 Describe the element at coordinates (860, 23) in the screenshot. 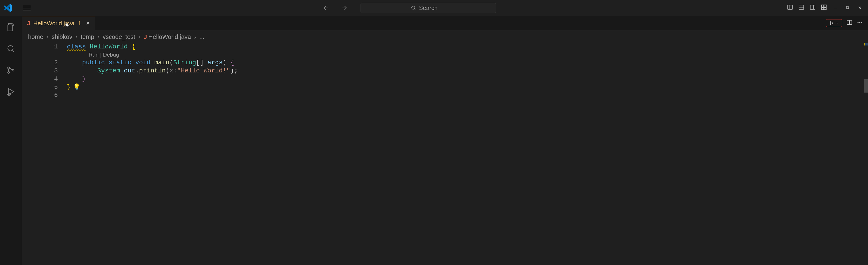

I see `more-actions-button` at that location.